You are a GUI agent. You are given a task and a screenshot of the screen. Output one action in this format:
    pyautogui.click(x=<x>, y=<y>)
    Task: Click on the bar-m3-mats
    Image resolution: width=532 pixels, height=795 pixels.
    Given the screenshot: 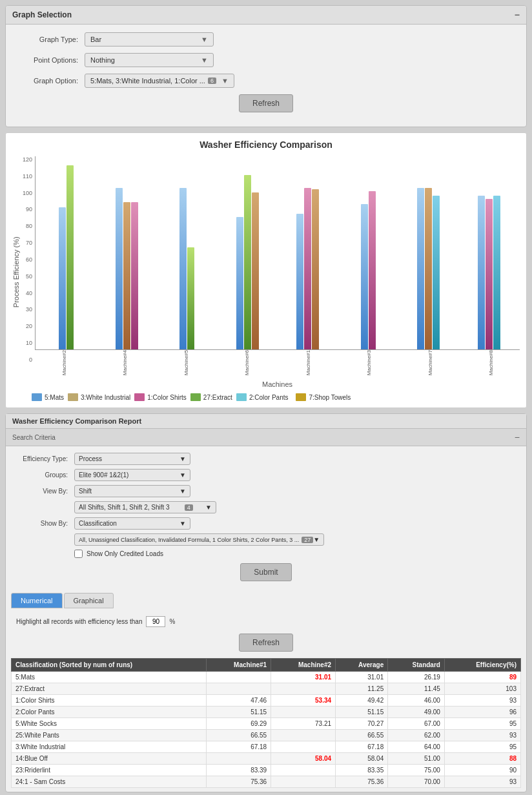 What is the action you would take?
    pyautogui.click(x=364, y=276)
    